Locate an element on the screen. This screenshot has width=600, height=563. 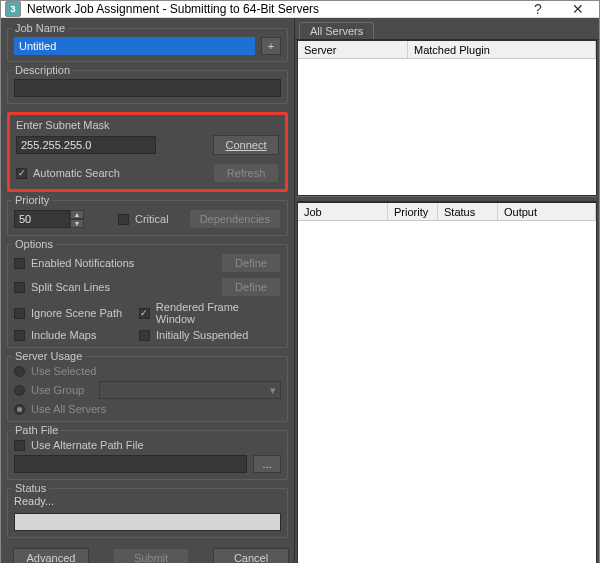
server-usage-label: Server Usage is located at coordinates (48, 356).